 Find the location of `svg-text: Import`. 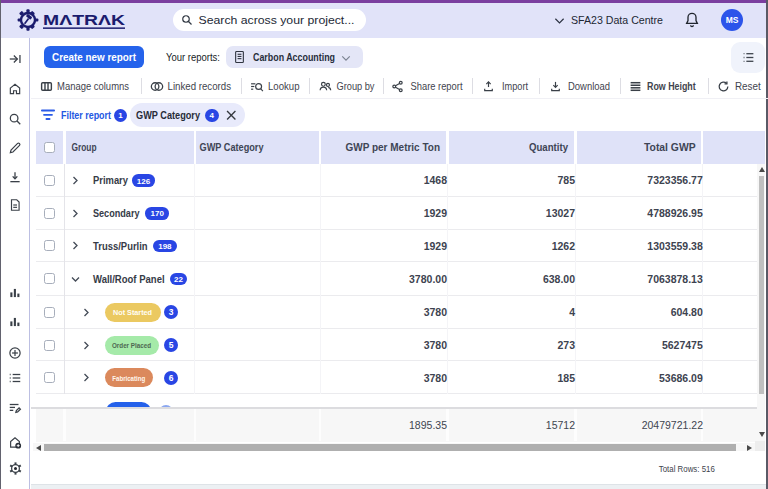

svg-text: Import is located at coordinates (515, 86).